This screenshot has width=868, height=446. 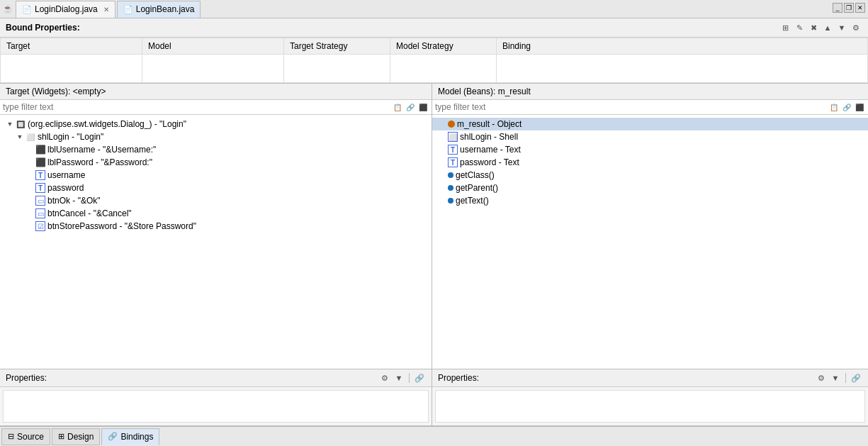 What do you see at coordinates (442, 162) in the screenshot?
I see `expander-password-model: ▶` at bounding box center [442, 162].